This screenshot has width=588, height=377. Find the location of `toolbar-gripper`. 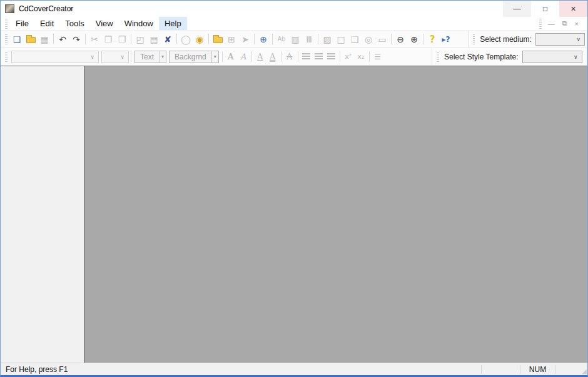

toolbar-gripper is located at coordinates (6, 39).